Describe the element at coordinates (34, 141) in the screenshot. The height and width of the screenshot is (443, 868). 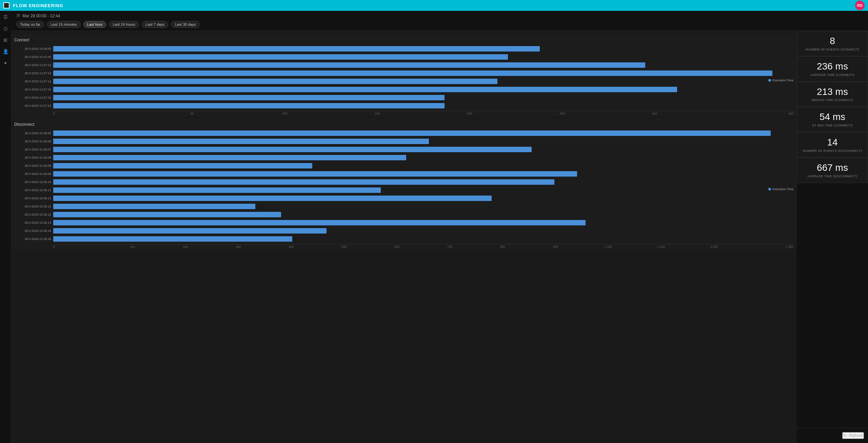
I see `bar-label: 28-3-2024 12:45:06` at that location.